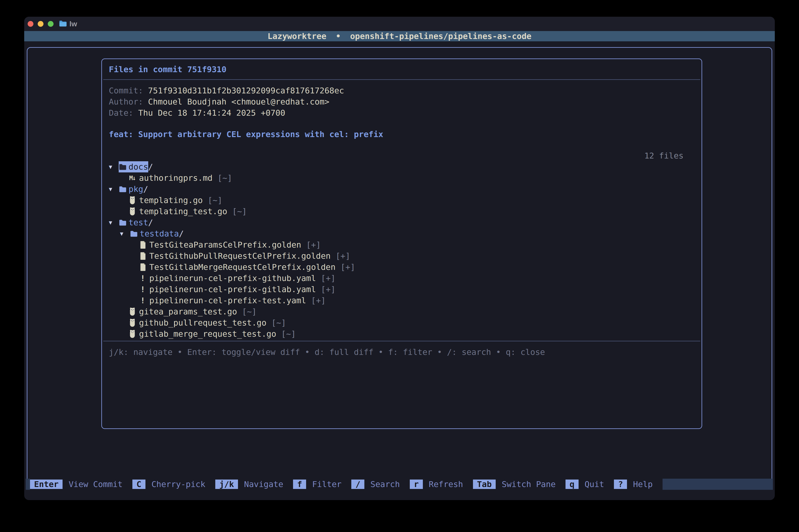  I want to click on author-label: Author:, so click(126, 102).